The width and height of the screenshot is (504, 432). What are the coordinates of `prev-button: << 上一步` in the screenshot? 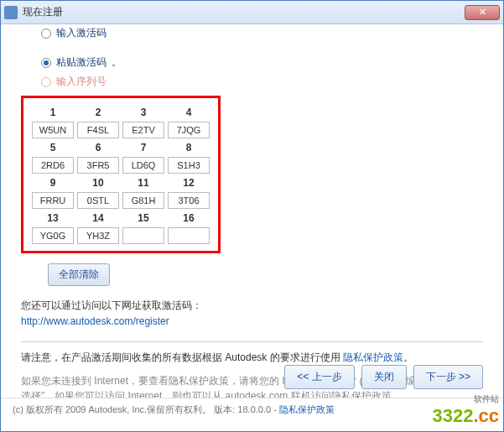 It's located at (319, 377).